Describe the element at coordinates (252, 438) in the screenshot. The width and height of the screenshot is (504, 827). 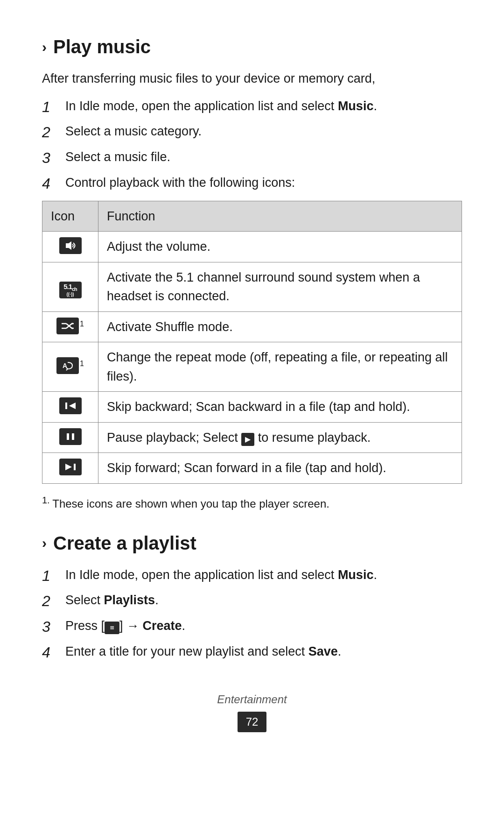
I see `table-row: Pause playback; Select ▶ to resume playb…` at that location.